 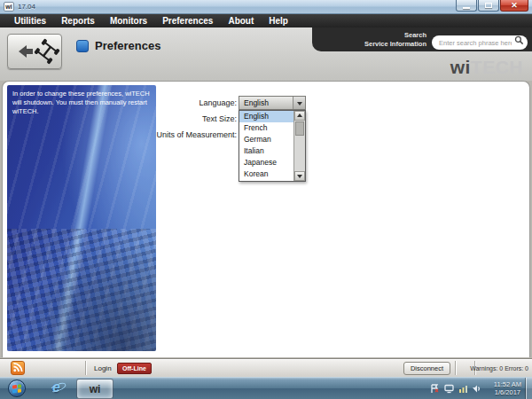 I want to click on device-monitor-icon, so click(x=449, y=388).